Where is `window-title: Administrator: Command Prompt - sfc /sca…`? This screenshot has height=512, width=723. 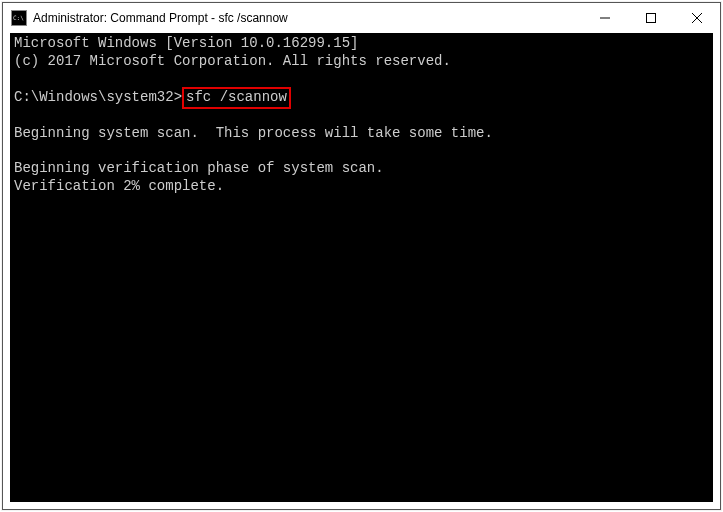
window-title: Administrator: Command Prompt - sfc /sca… is located at coordinates (308, 18).